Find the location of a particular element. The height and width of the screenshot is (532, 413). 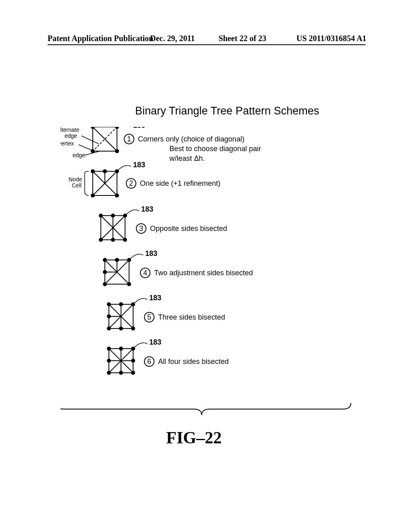

header-sheet: Sheet 22 of 23 is located at coordinates (242, 39).